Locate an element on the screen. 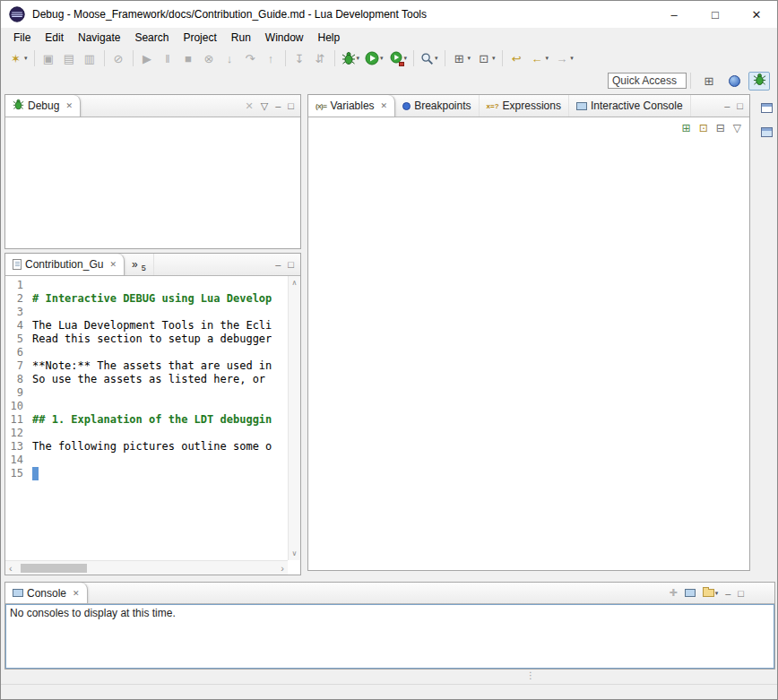  tab-expressions: x=? Expressions is located at coordinates (524, 106).